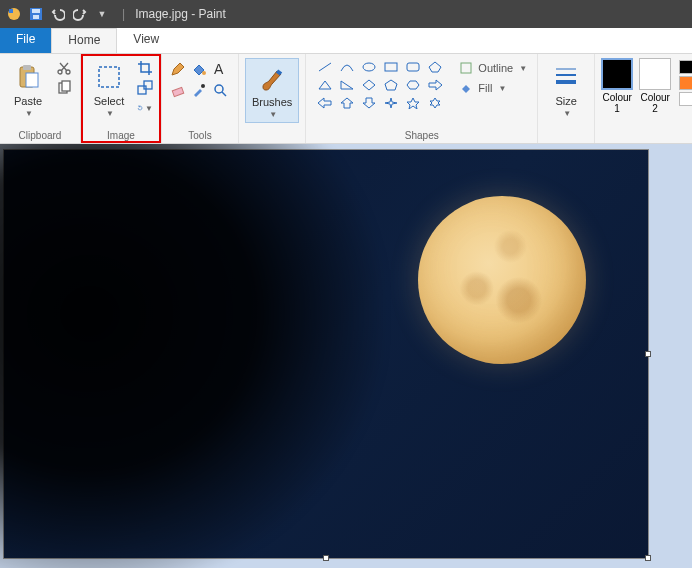 The width and height of the screenshot is (692, 568). What do you see at coordinates (413, 67) in the screenshot?
I see `shape-roundrect` at bounding box center [413, 67].